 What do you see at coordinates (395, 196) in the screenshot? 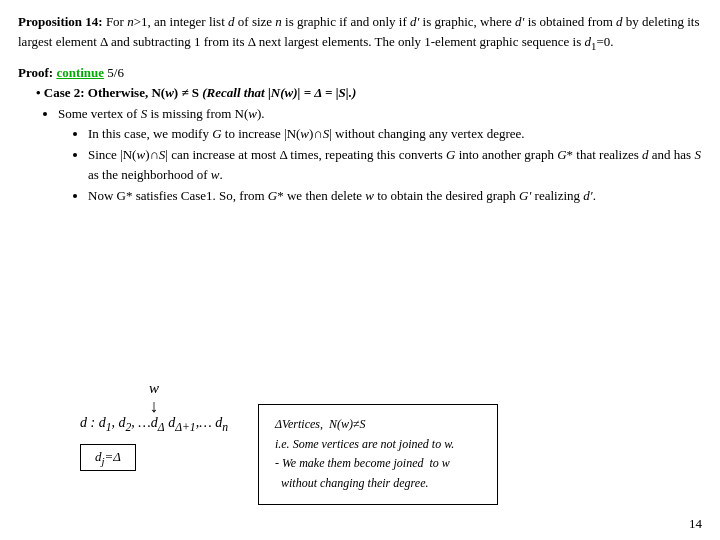
I see `sub-bullet-3: Now G* satisfies Case1. So, from G* we t…` at bounding box center [395, 196].